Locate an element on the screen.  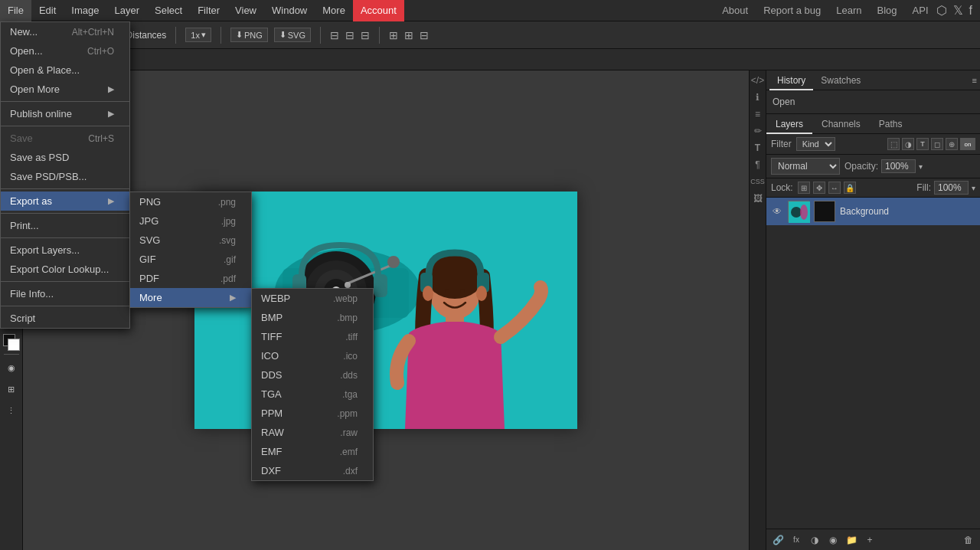
menu-open: Open... Ctrl+O is located at coordinates (65, 51).